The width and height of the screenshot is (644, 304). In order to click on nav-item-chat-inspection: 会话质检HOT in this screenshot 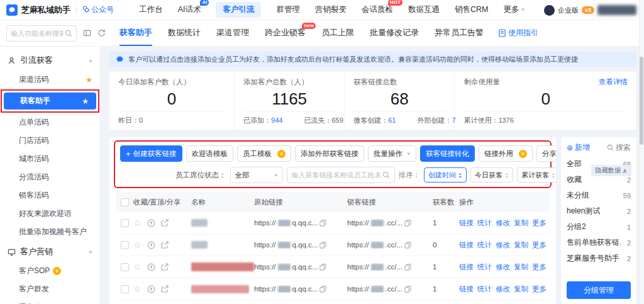, I will do `click(377, 10)`.